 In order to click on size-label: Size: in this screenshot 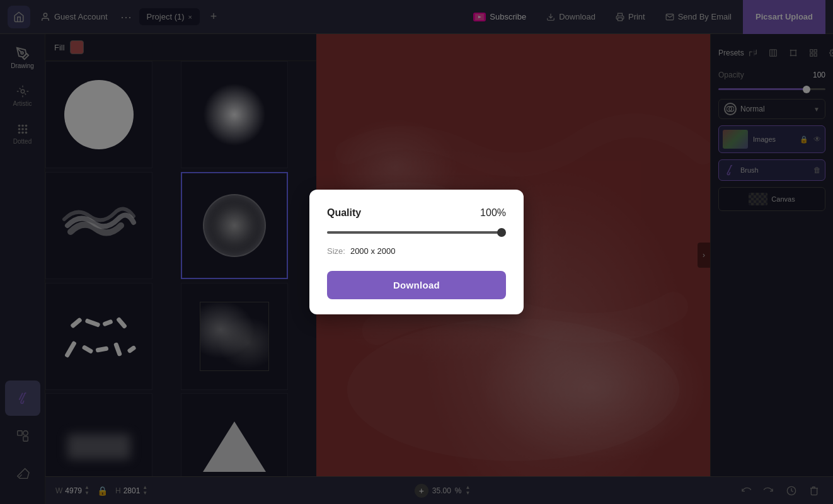, I will do `click(336, 251)`.